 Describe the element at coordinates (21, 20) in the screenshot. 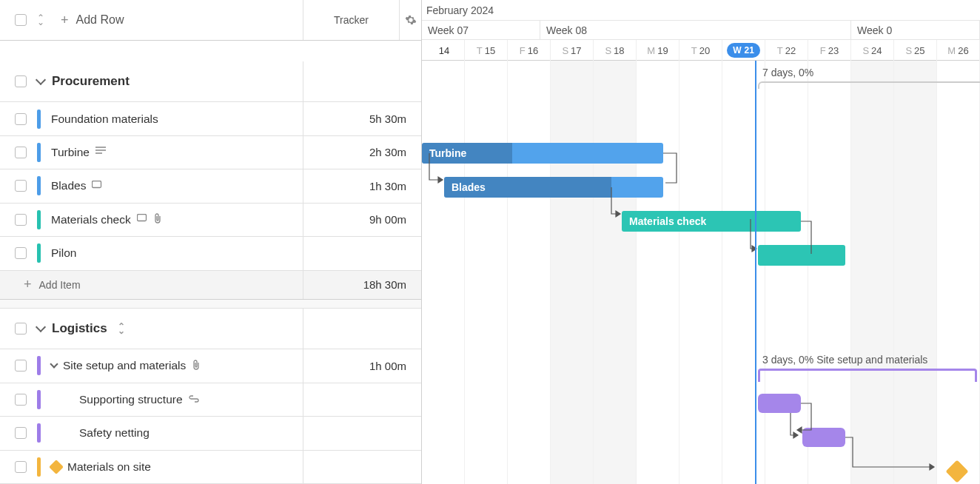

I see `select-all-checkbox` at that location.